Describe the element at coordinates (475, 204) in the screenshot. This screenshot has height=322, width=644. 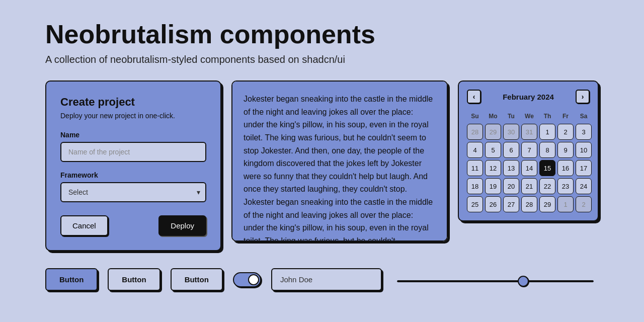
I see `calendar-day: 25` at that location.